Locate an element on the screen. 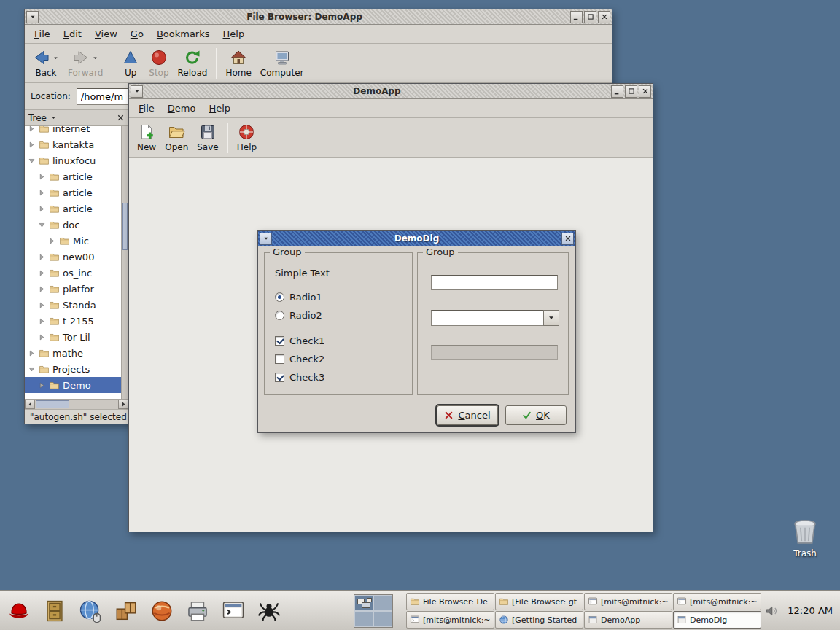 The height and width of the screenshot is (630, 840). file-browser-titlebar: File Browser: DemoApp is located at coordinates (318, 18).